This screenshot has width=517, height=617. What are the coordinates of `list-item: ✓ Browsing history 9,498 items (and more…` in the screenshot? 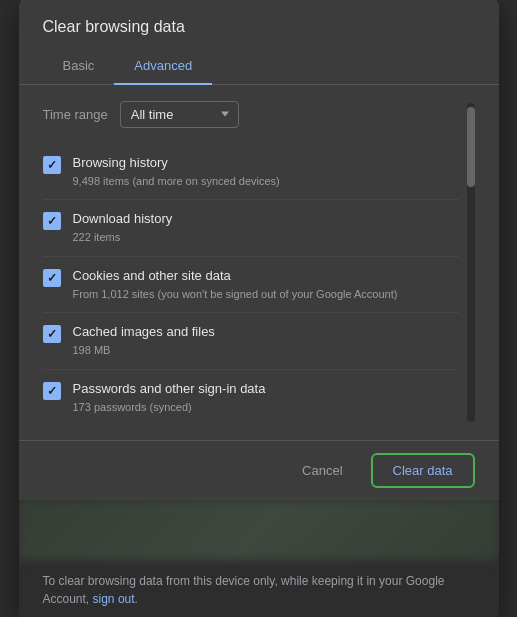 It's located at (251, 172).